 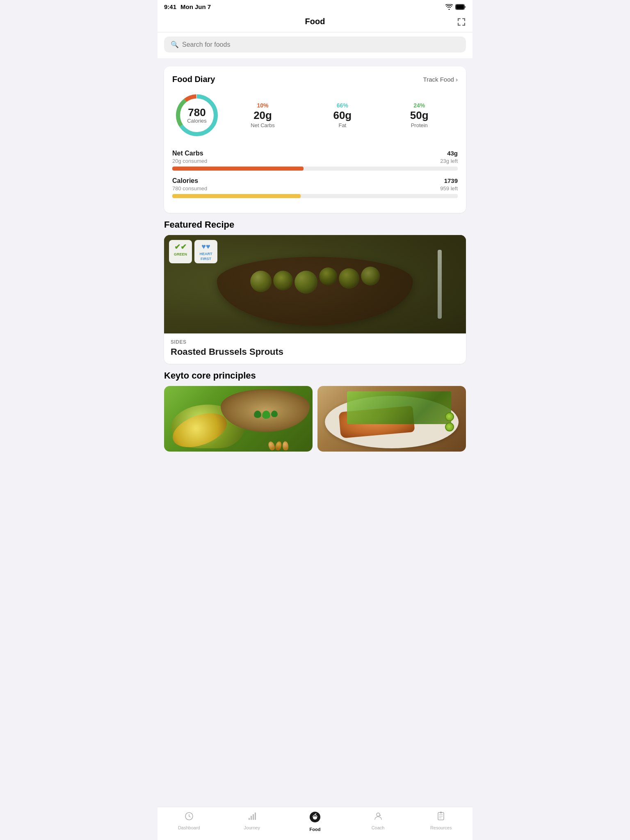 What do you see at coordinates (315, 80) in the screenshot?
I see `card-header: Food Diary Track Food ›` at bounding box center [315, 80].